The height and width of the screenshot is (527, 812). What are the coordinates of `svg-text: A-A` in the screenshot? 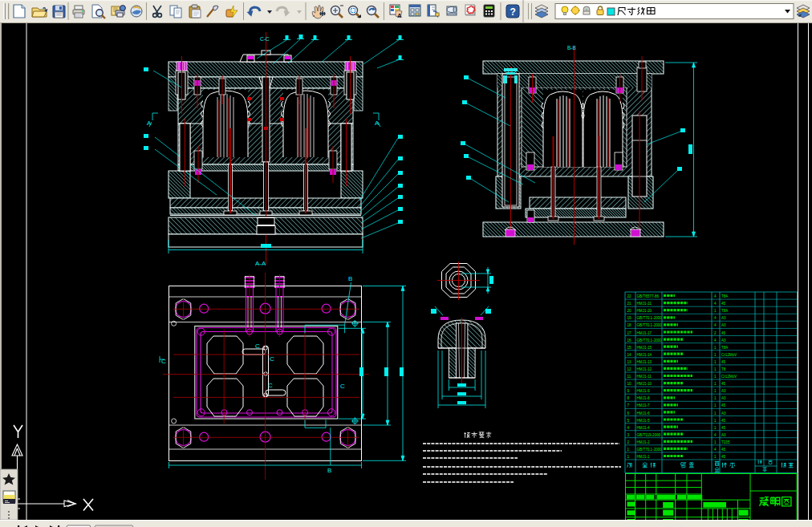 It's located at (261, 263).